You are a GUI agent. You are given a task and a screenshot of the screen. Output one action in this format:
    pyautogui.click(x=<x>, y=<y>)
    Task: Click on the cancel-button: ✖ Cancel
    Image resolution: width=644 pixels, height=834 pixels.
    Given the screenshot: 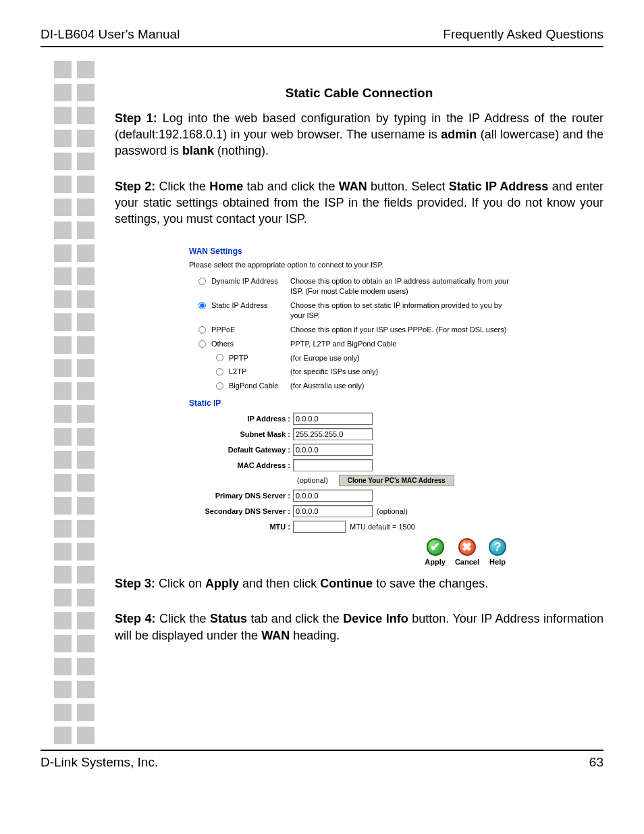 What is the action you would take?
    pyautogui.click(x=467, y=552)
    